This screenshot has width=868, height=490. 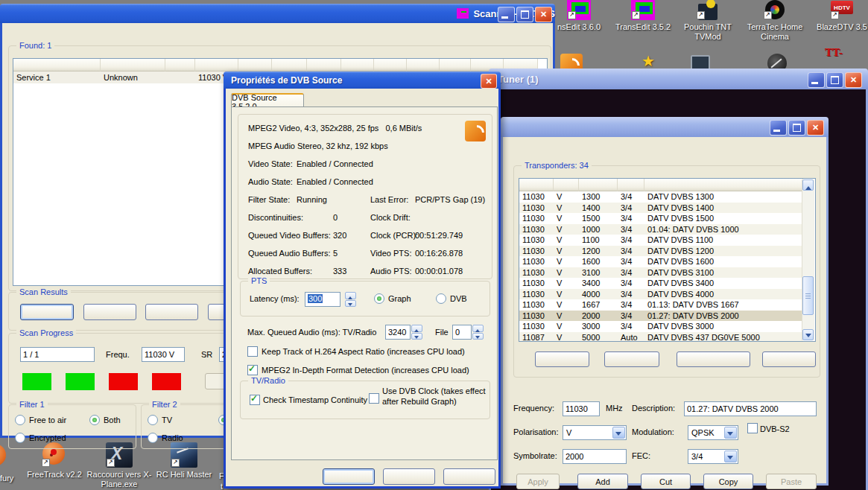 What do you see at coordinates (729, 481) in the screenshot?
I see `edit-action-button: Copy` at bounding box center [729, 481].